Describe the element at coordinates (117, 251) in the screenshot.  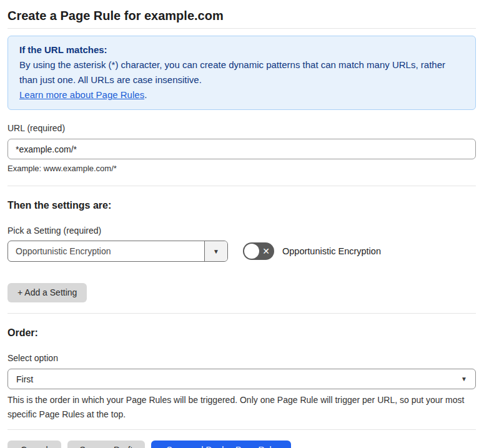
I see `setting-select: Opportunistic Encryption ▼` at that location.